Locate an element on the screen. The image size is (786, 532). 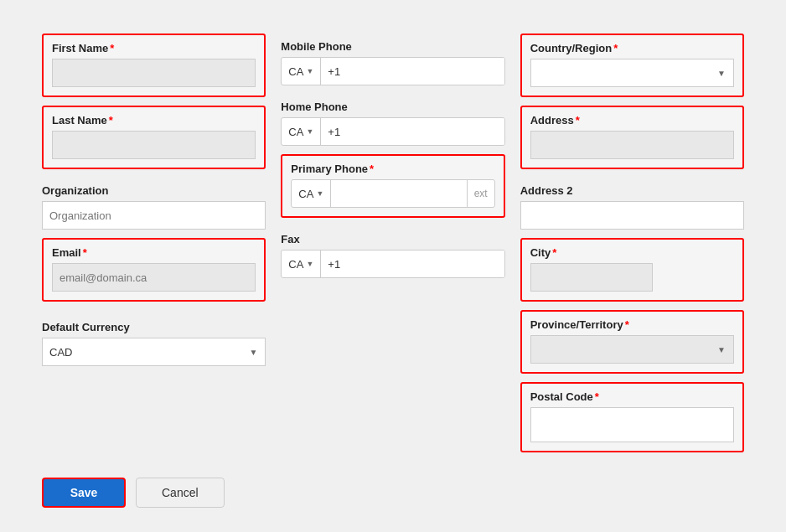
mobile-phone-field: Mobile Phone CA ▼ +1 is located at coordinates (392, 59).